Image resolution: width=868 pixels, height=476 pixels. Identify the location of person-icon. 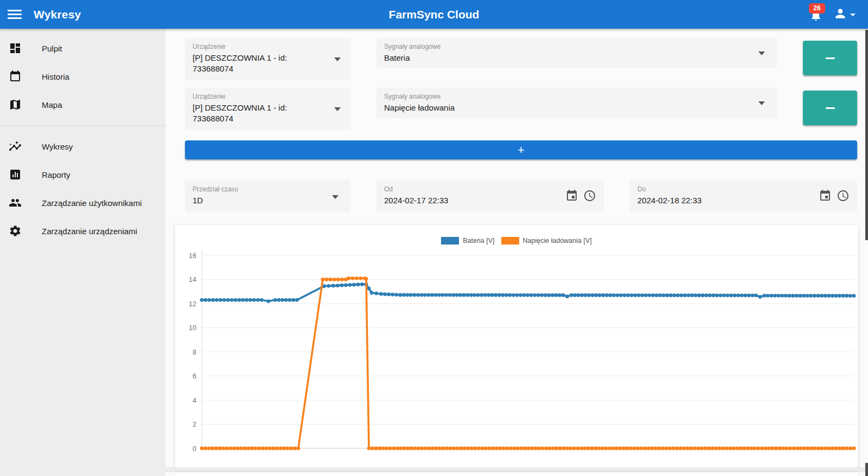
(840, 14).